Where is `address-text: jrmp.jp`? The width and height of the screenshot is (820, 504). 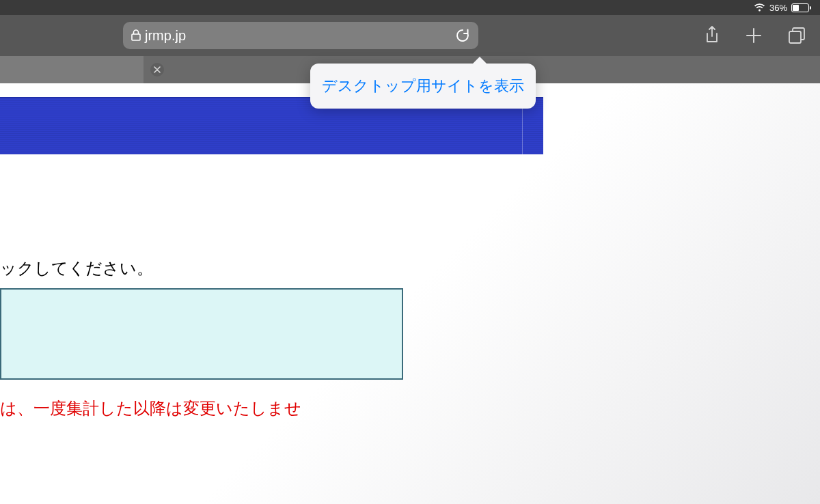
address-text: jrmp.jp is located at coordinates (299, 36).